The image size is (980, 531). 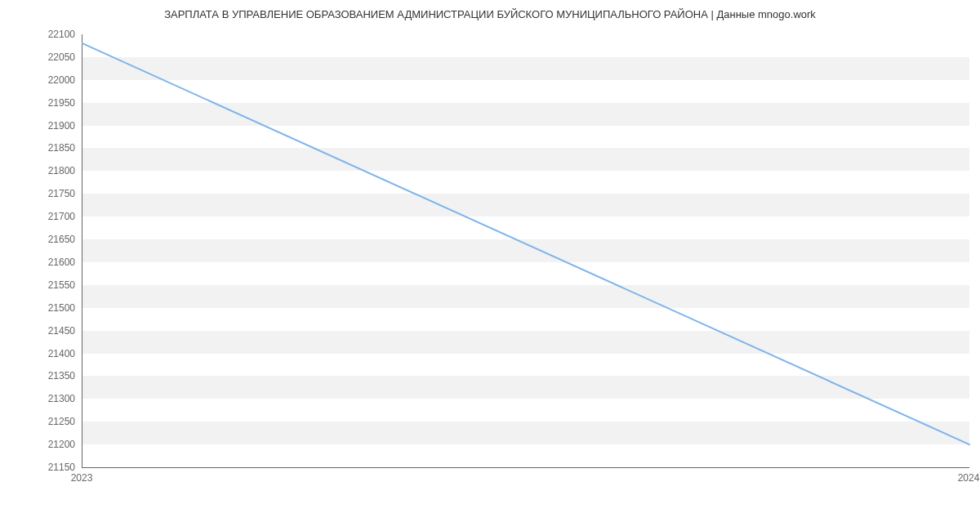 What do you see at coordinates (62, 126) in the screenshot?
I see `y-tick-label: 21900` at bounding box center [62, 126].